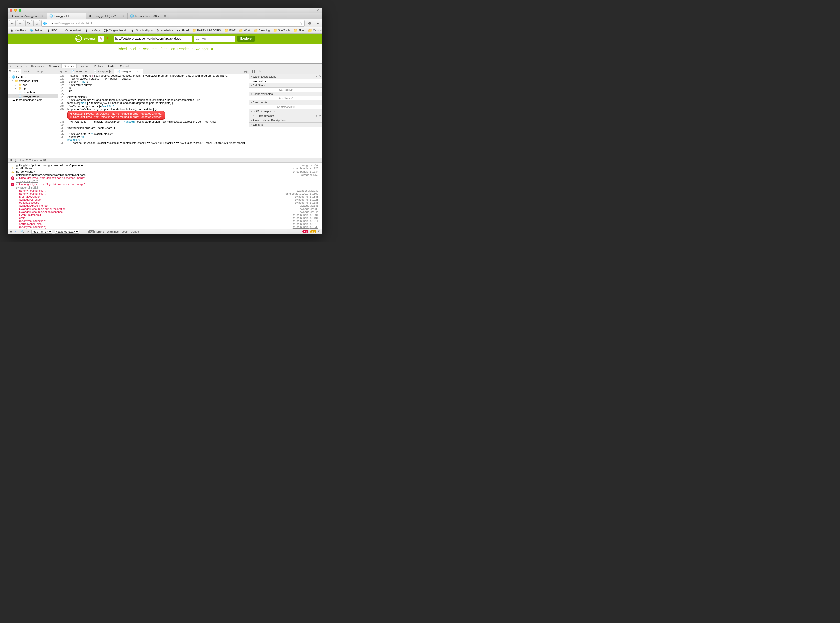  I want to click on console-line: SwaggerResource.obj.on.responseswagger.j…, so click(165, 212).